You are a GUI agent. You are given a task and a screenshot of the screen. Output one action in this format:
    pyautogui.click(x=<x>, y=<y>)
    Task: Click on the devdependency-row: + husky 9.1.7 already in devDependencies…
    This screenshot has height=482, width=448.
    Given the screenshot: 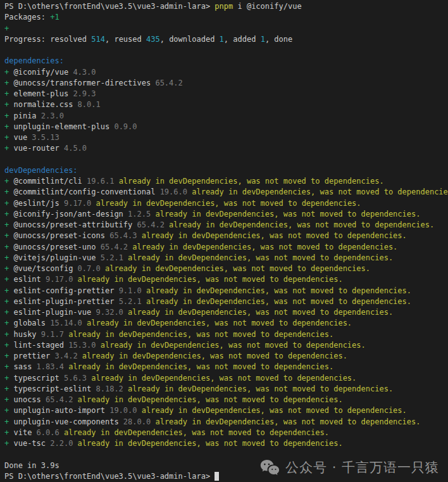 What is the action you would take?
    pyautogui.click(x=227, y=334)
    